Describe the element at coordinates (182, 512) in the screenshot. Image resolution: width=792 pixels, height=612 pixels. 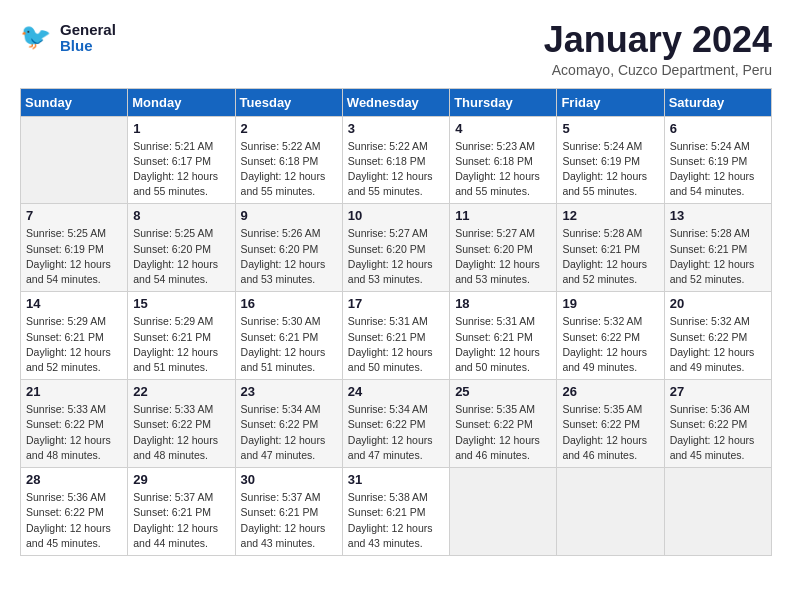
I see `calendar-cell: 29Sunrise: 5:37 AMSunset: 6:21 PMDayligh…` at that location.